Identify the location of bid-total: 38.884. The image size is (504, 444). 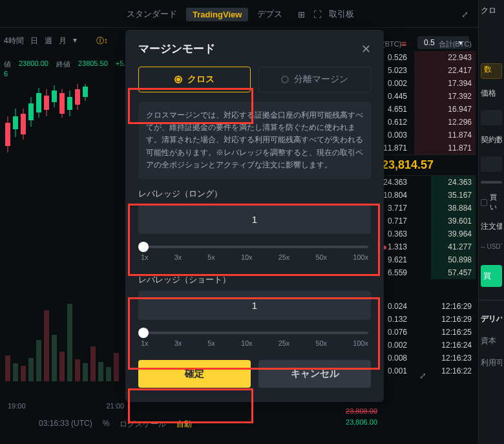
(450, 208).